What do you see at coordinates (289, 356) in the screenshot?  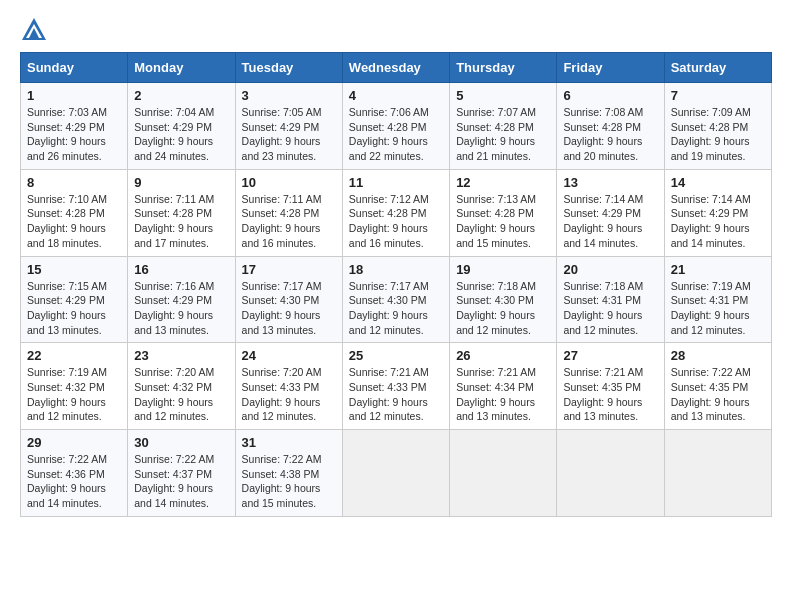 I see `day-number: 24` at bounding box center [289, 356].